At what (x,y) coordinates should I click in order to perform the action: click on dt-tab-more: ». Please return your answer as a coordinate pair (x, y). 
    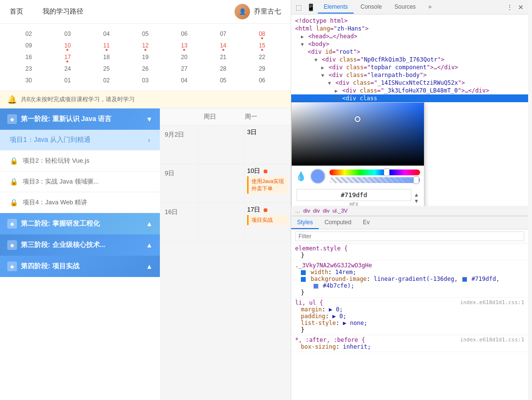
    Looking at the image, I should click on (430, 7).